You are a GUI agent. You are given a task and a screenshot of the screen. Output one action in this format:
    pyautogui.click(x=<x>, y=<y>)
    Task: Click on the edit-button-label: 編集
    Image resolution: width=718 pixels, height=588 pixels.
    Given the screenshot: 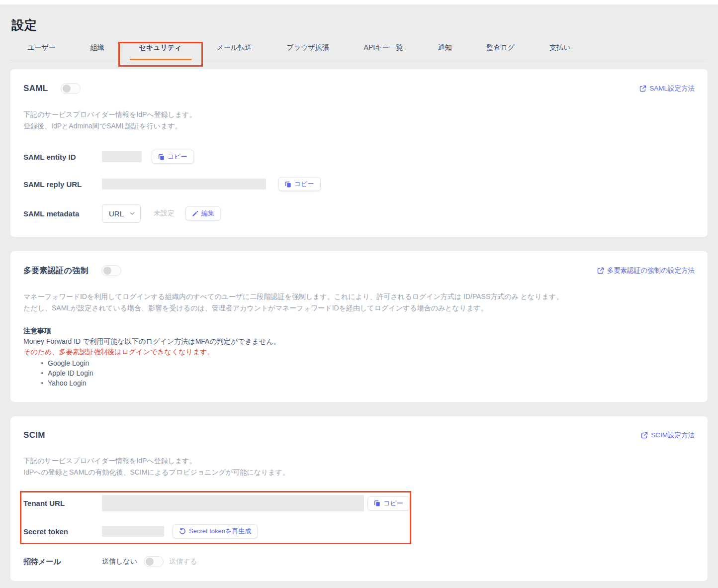 What is the action you would take?
    pyautogui.click(x=208, y=213)
    